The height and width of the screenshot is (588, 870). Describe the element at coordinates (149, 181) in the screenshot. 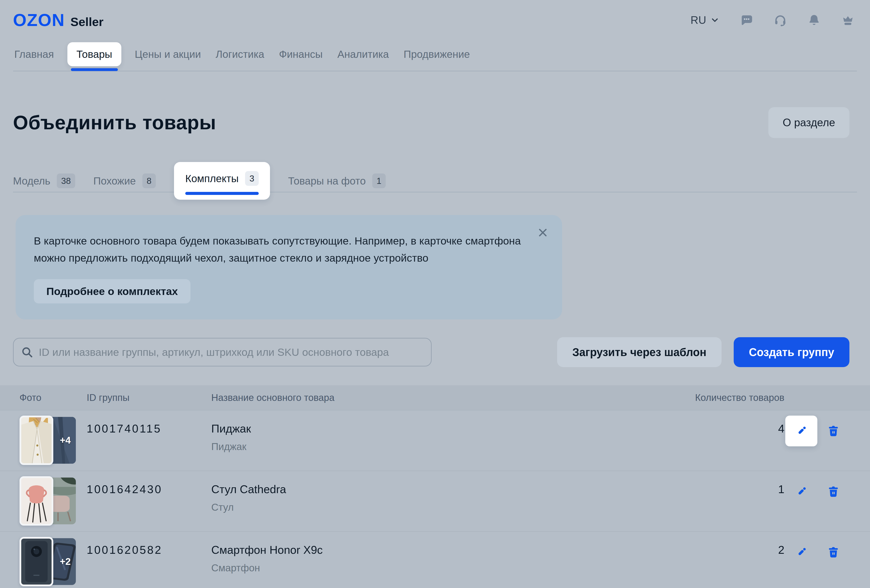

I see `tab-count-badge: 8` at that location.